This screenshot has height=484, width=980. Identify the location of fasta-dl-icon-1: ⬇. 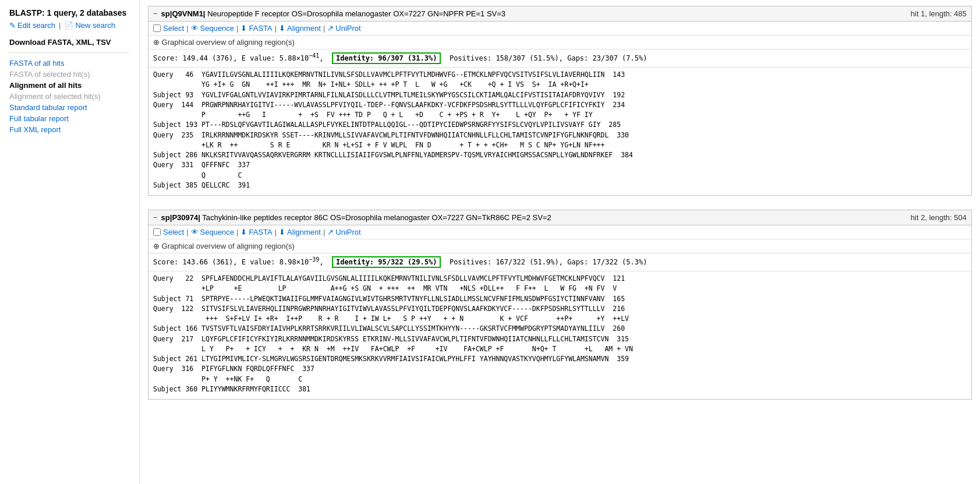
(243, 28).